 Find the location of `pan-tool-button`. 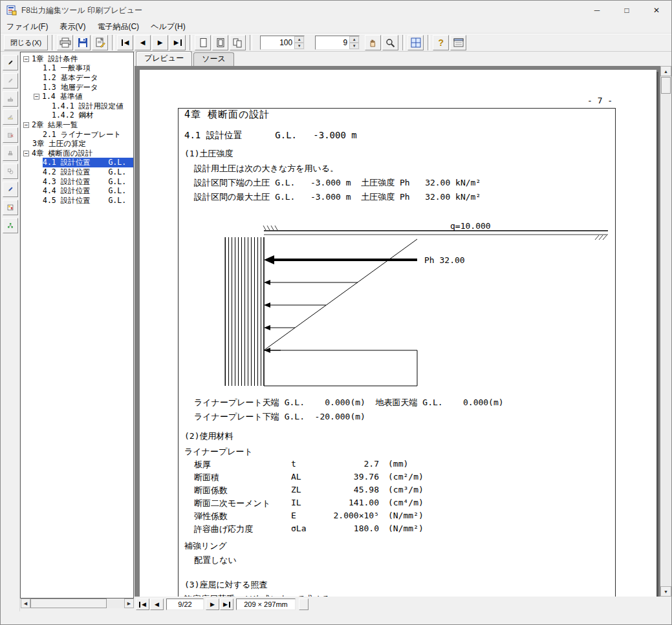

pan-tool-button is located at coordinates (373, 43).